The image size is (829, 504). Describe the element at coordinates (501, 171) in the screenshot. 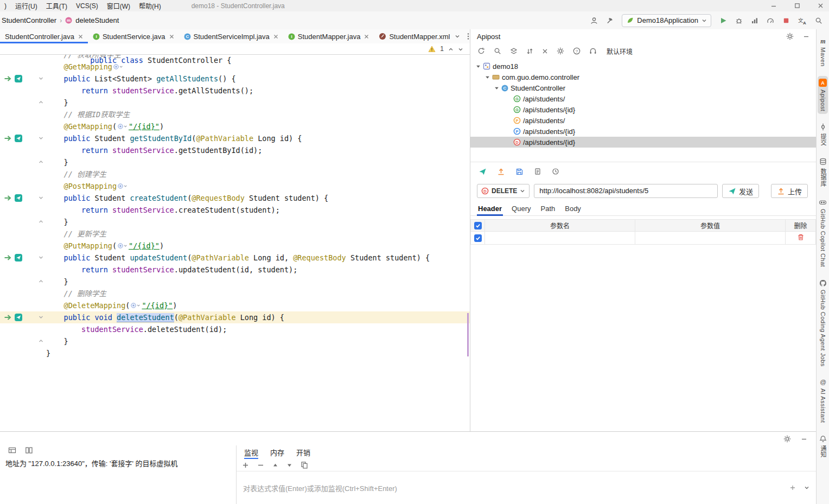

I see `upload-icon` at that location.